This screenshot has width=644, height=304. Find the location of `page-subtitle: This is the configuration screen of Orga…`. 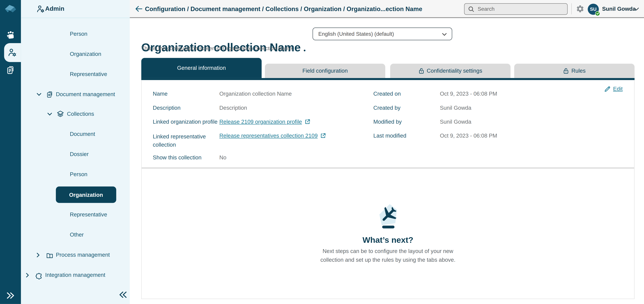

page-subtitle: This is the configuration screen of Orga… is located at coordinates (218, 48).